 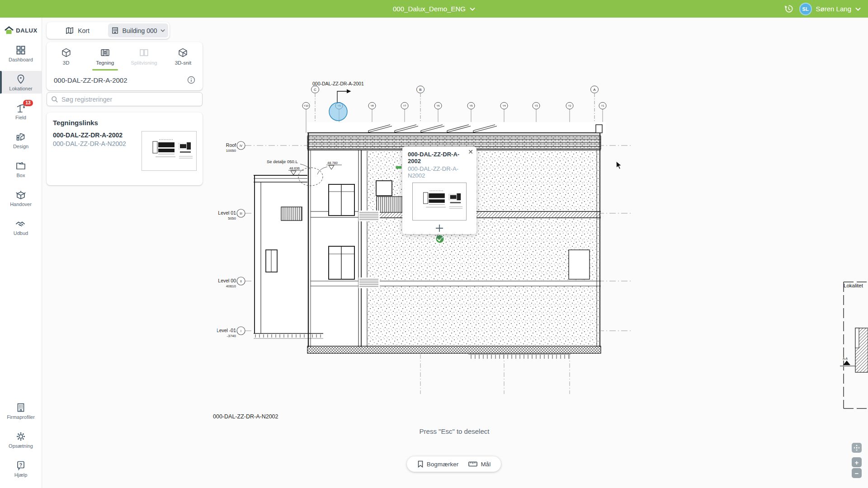 What do you see at coordinates (480, 240) in the screenshot?
I see `concrete-walls` at bounding box center [480, 240].